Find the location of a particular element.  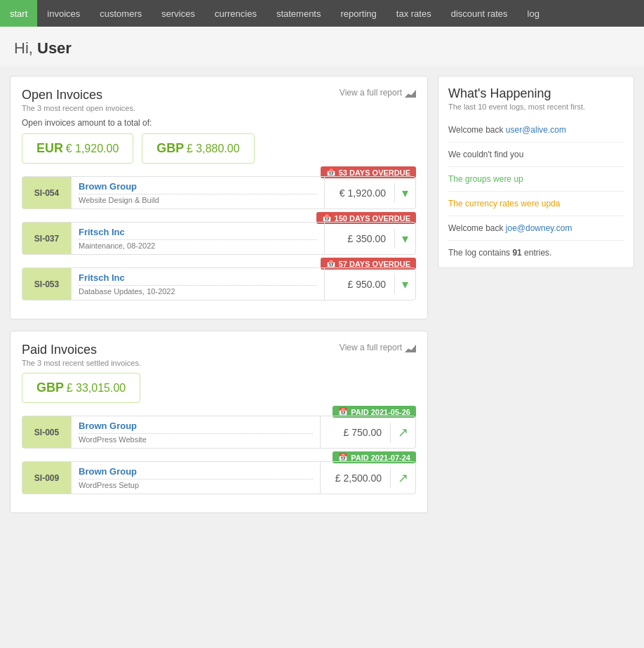

paid-currency-gbp: GBP £ 33,015.00 is located at coordinates (81, 388).